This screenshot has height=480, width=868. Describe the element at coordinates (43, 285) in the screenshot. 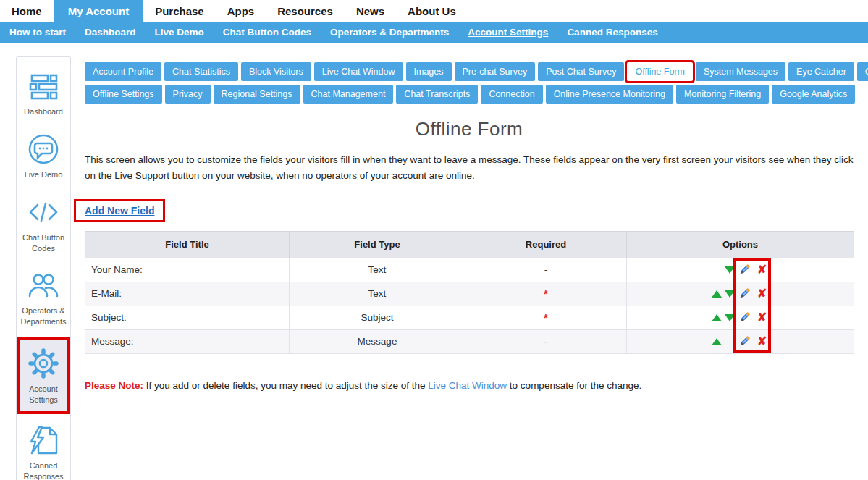

I see `people-icon` at that location.